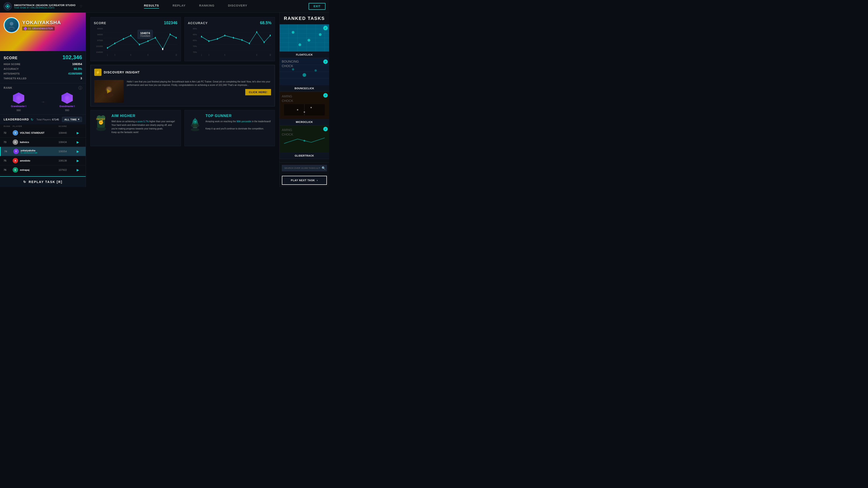  What do you see at coordinates (238, 122) in the screenshot?
I see `top-gunner-body: TOP GUNNER Amazing work on reaching the …` at bounding box center [238, 122].